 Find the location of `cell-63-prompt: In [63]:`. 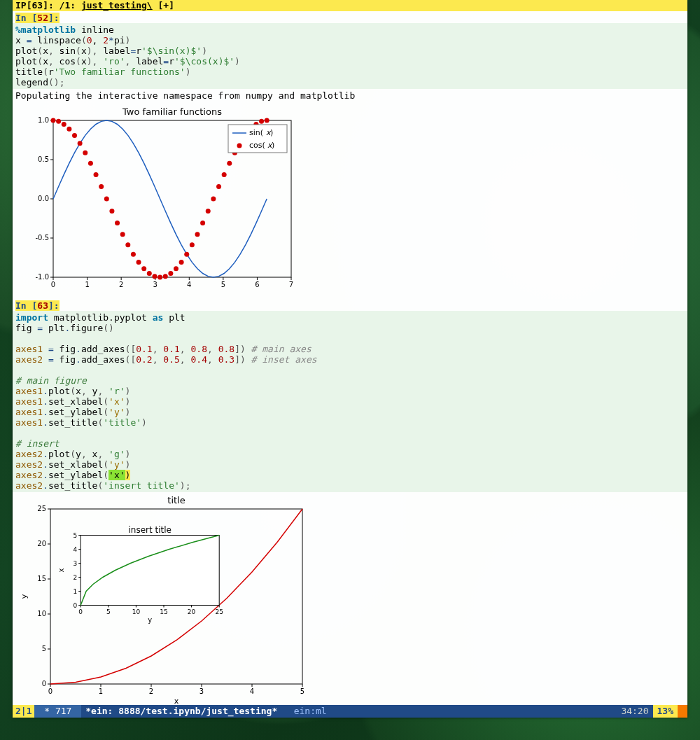

cell-63-prompt: In [63]: is located at coordinates (38, 305).